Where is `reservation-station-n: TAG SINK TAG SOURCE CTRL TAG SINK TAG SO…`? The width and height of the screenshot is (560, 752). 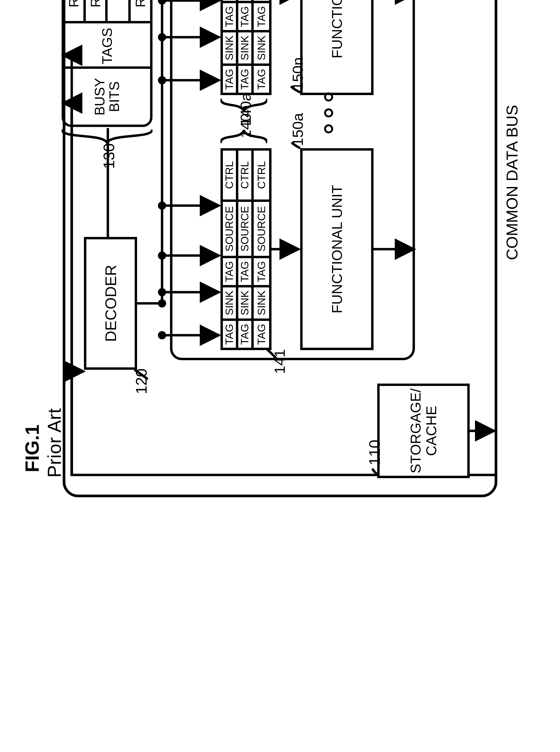 reservation-station-n: TAG SINK TAG SOURCE CTRL TAG SINK TAG SO… is located at coordinates (246, 47).